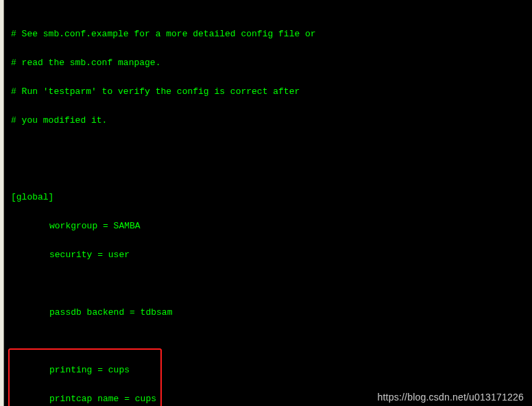 Image resolution: width=532 pixels, height=406 pixels. Describe the element at coordinates (271, 198) in the screenshot. I see `section-header-global: [global]` at that location.